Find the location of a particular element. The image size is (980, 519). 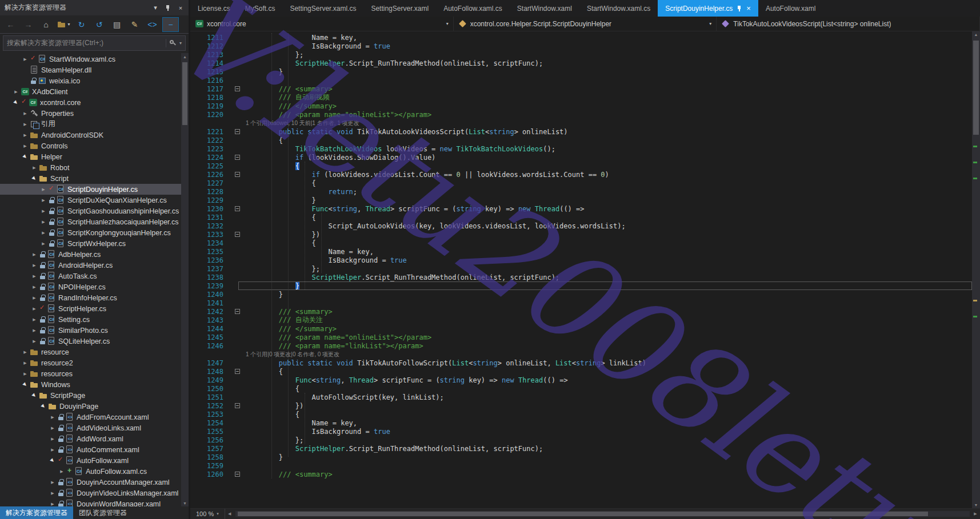

tree-item-weixia.ico: weixia.ico is located at coordinates (94, 81).